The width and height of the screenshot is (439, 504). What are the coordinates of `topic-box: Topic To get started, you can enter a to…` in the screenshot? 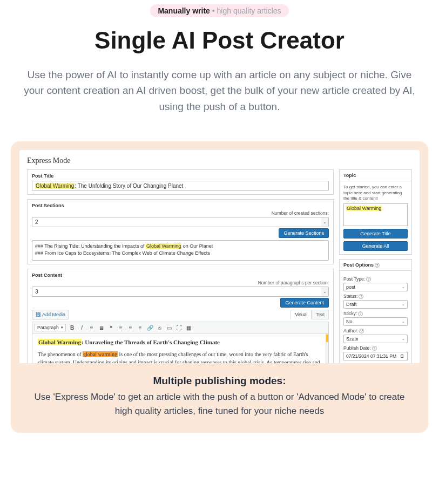 It's located at (376, 212).